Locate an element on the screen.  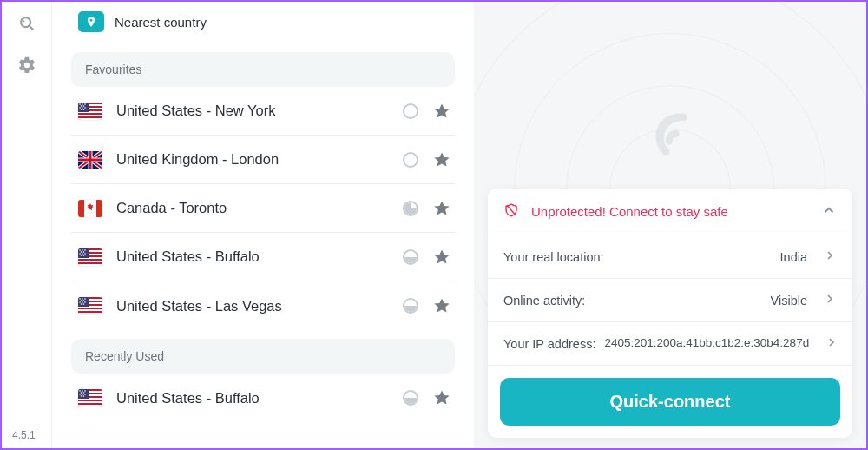
quick-connect-button: Quick-connect is located at coordinates (670, 401).